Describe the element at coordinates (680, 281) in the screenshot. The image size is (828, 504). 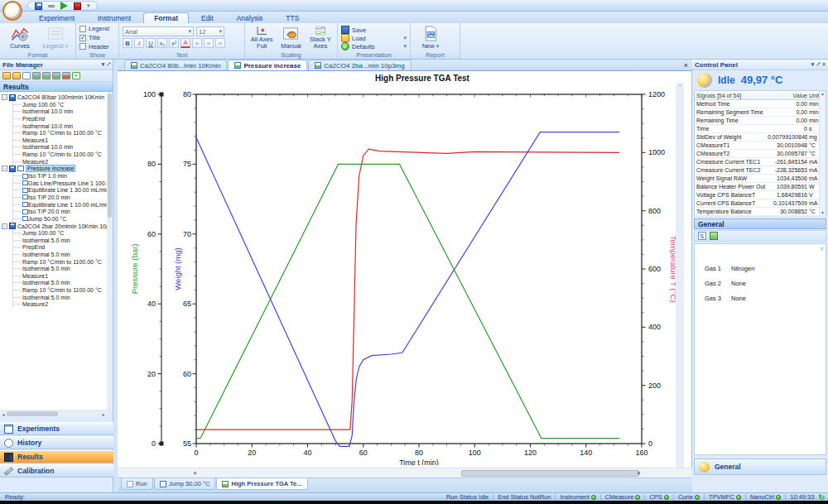
I see `chart-vertical-scrollbar: ⌃ ⌄` at that location.